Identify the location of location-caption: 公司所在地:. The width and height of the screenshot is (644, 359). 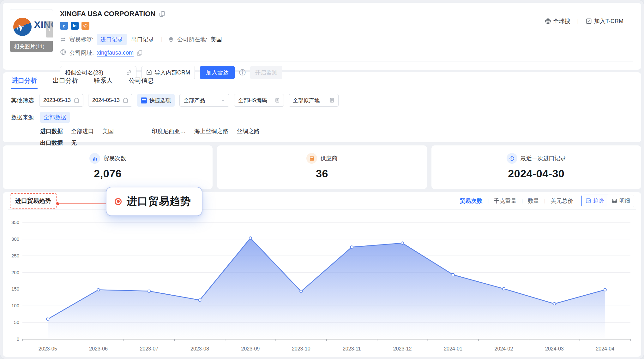
(192, 39).